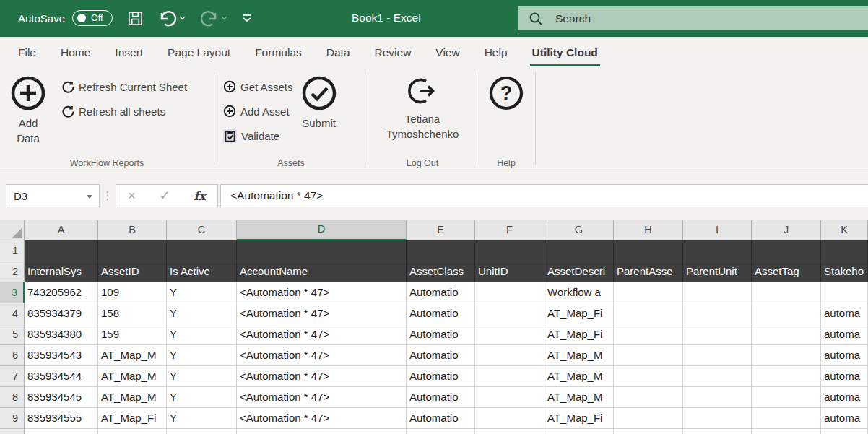 The height and width of the screenshot is (434, 868). Describe the element at coordinates (718, 397) in the screenshot. I see `cell-I8` at that location.